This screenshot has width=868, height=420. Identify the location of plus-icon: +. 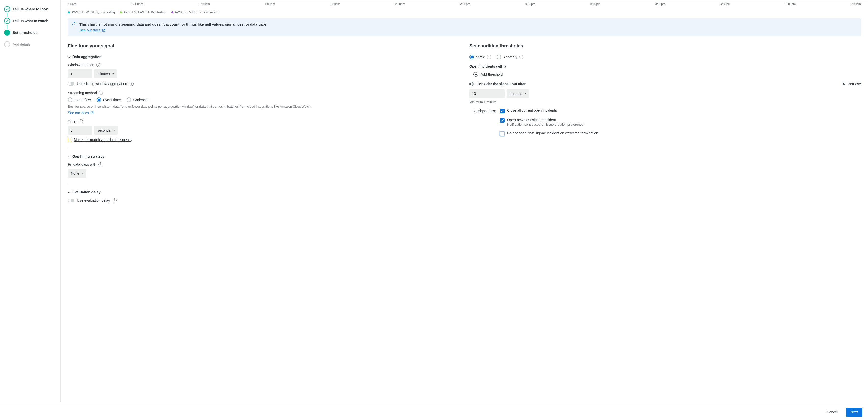
(476, 74).